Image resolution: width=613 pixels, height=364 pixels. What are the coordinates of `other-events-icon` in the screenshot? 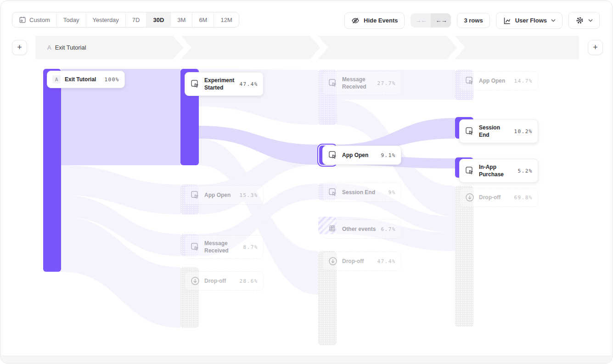 It's located at (333, 229).